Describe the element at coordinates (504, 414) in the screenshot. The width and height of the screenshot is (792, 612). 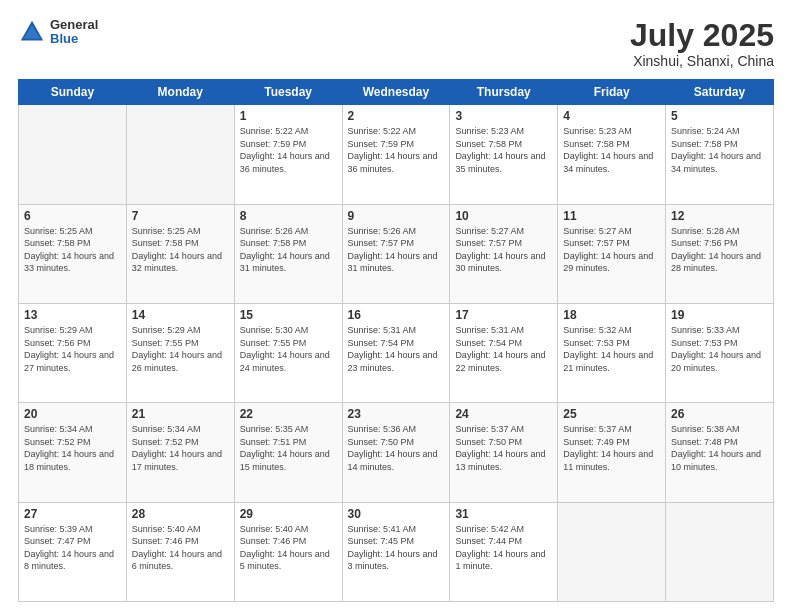
I see `day-number: 24` at that location.